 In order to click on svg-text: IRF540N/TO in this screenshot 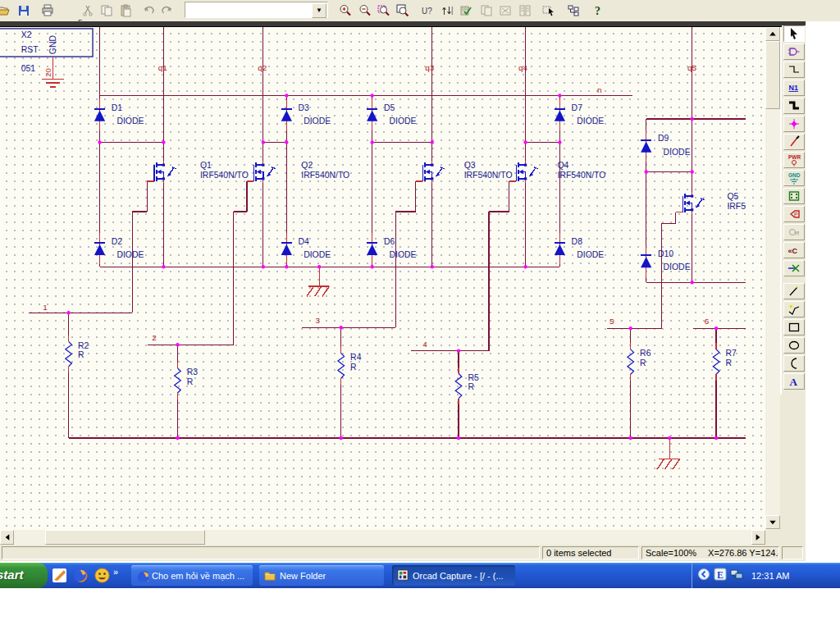, I will do `click(225, 176)`.